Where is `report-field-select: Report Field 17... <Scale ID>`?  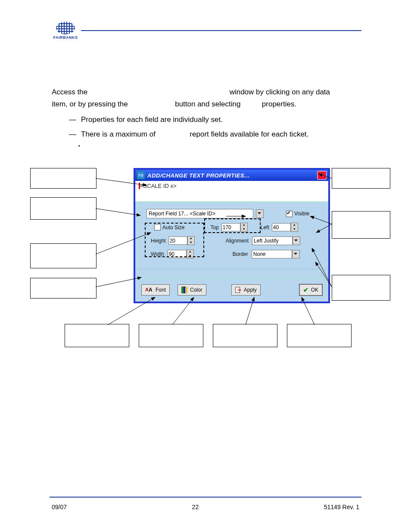
report-field-select: Report Field 17... <Scale ID> is located at coordinates (200, 214).